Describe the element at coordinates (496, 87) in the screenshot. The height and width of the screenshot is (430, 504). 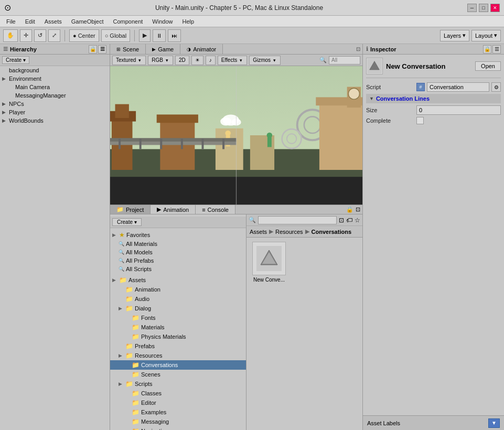
I see `script-gear-button: ⚙` at that location.